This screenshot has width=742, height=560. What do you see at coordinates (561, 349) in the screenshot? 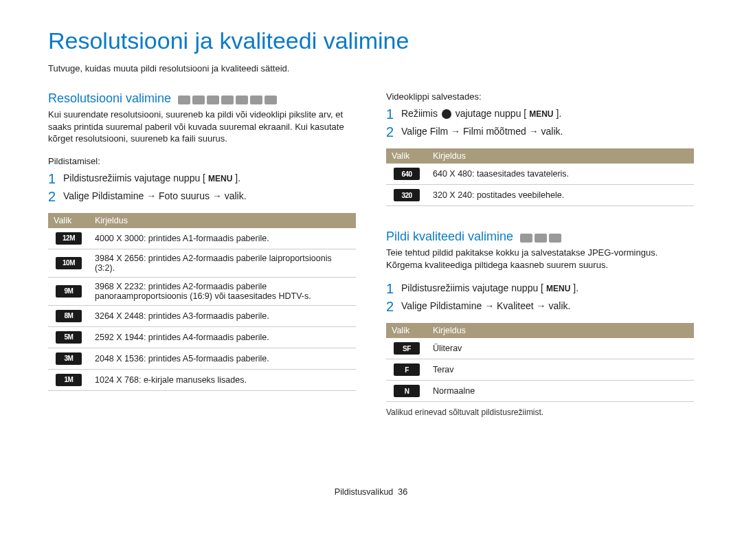
I see `option-desc: Üliterav` at bounding box center [561, 349].